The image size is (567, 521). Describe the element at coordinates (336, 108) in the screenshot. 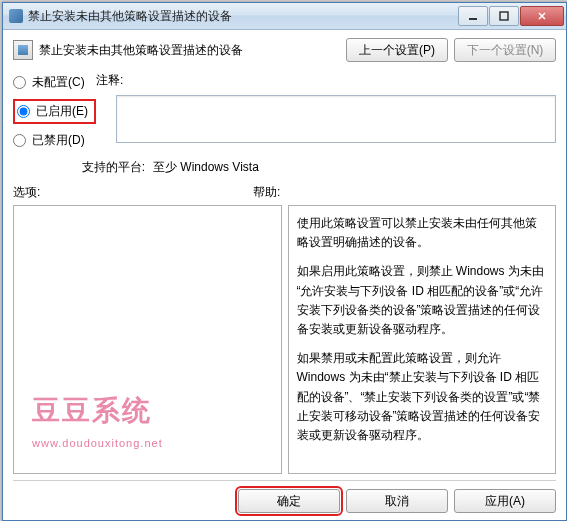

I see `comment-column: 注释:` at that location.